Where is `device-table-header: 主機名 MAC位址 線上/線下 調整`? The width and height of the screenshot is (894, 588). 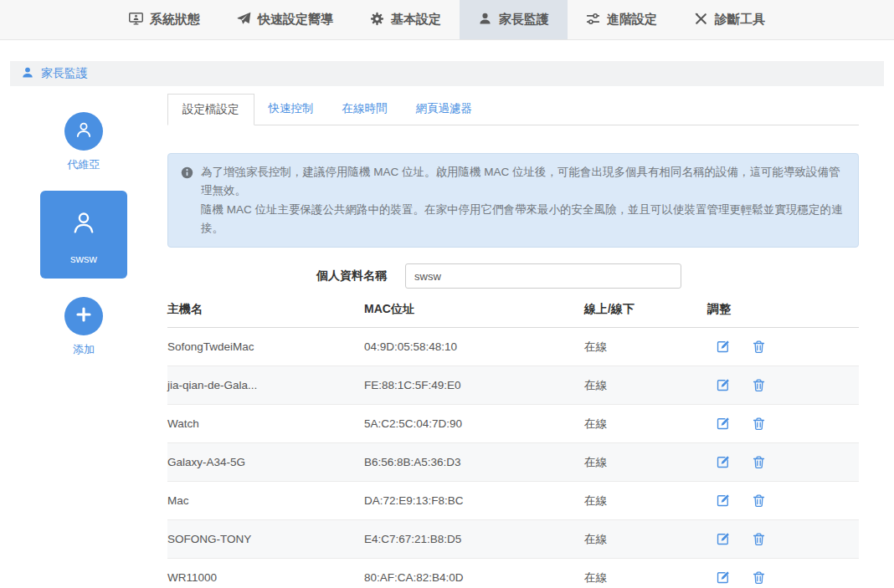
device-table-header: 主機名 MAC位址 線上/線下 調整 is located at coordinates (513, 314).